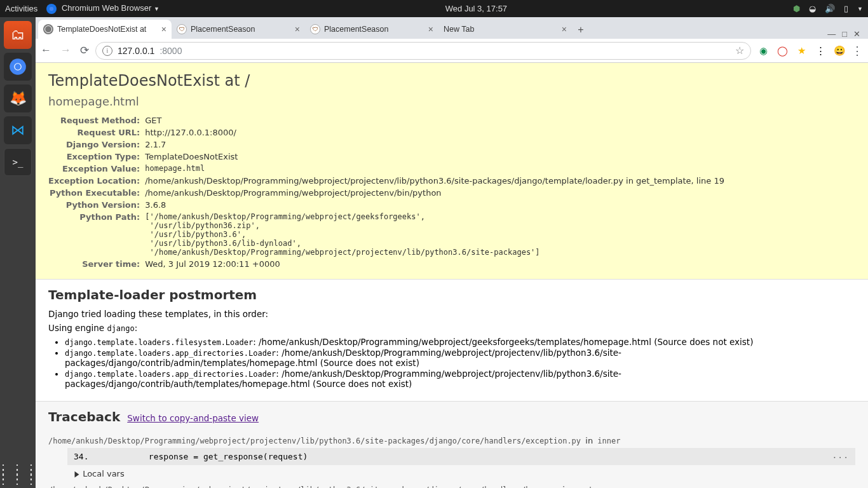  What do you see at coordinates (18, 67) in the screenshot?
I see `chromium-app-icon` at bounding box center [18, 67].